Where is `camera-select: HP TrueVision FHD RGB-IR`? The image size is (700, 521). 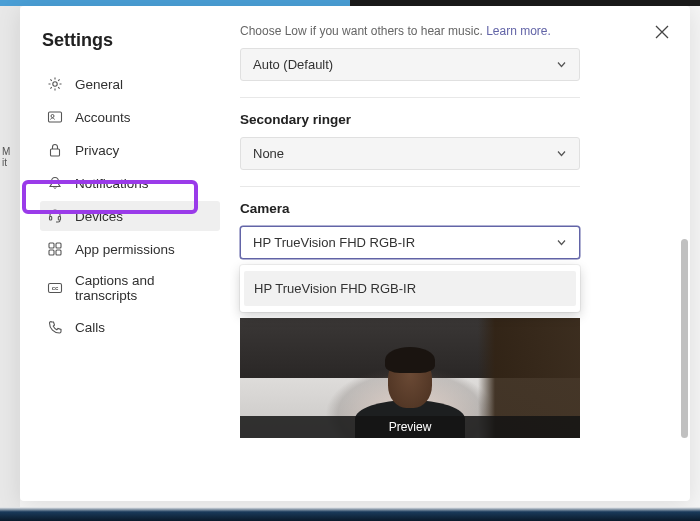
camera-select: HP TrueVision FHD RGB-IR is located at coordinates (410, 242).